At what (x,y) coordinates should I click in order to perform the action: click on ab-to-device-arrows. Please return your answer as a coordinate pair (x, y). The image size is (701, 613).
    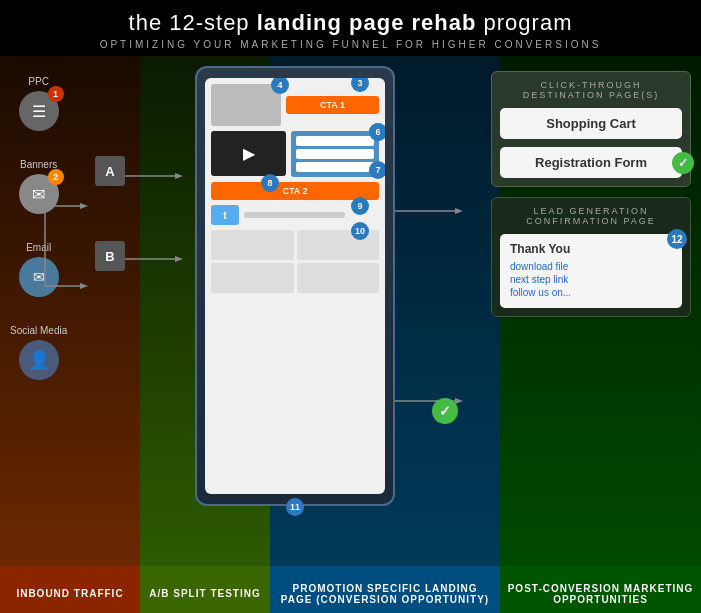
    Looking at the image, I should click on (160, 244).